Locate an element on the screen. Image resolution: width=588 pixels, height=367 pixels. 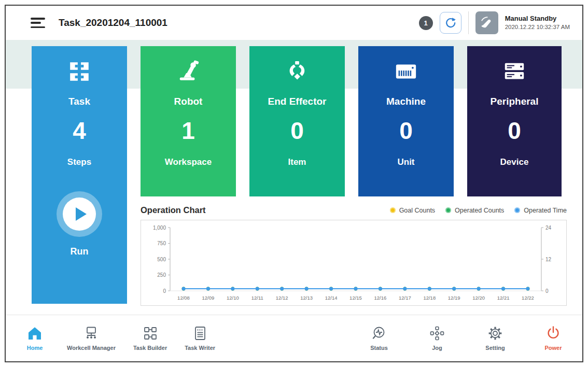
svg-text: 250 is located at coordinates (162, 275).